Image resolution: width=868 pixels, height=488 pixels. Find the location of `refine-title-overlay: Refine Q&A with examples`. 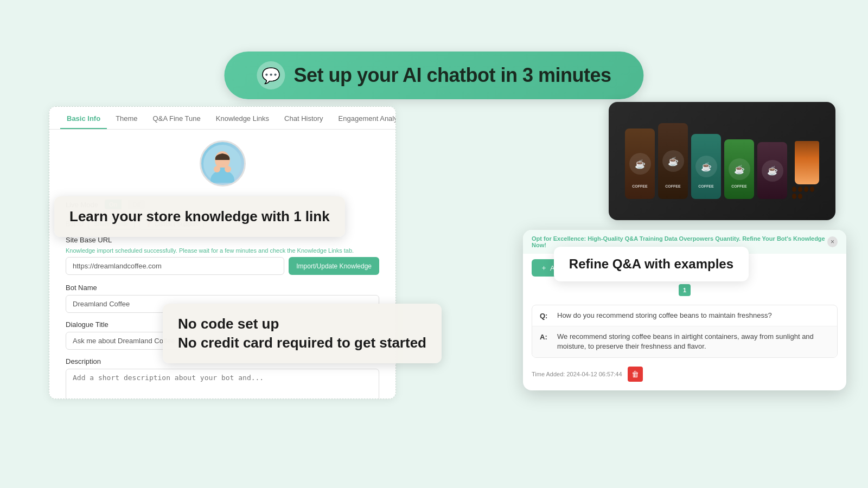

refine-title-overlay: Refine Q&A with examples is located at coordinates (651, 264).